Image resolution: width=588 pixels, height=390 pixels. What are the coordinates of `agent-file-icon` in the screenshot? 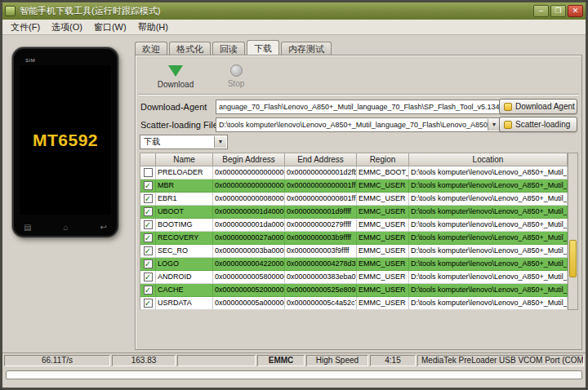 It's located at (508, 107).